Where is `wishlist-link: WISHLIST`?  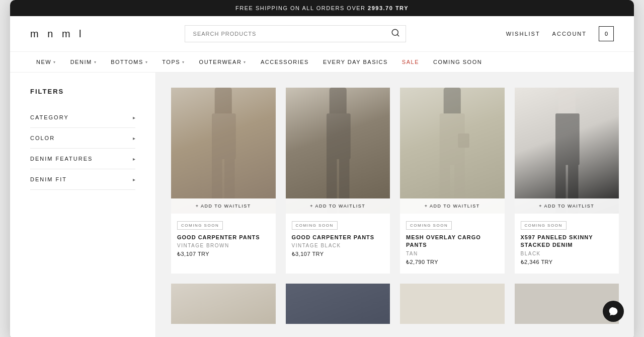
wishlist-link: WISHLIST is located at coordinates (523, 34).